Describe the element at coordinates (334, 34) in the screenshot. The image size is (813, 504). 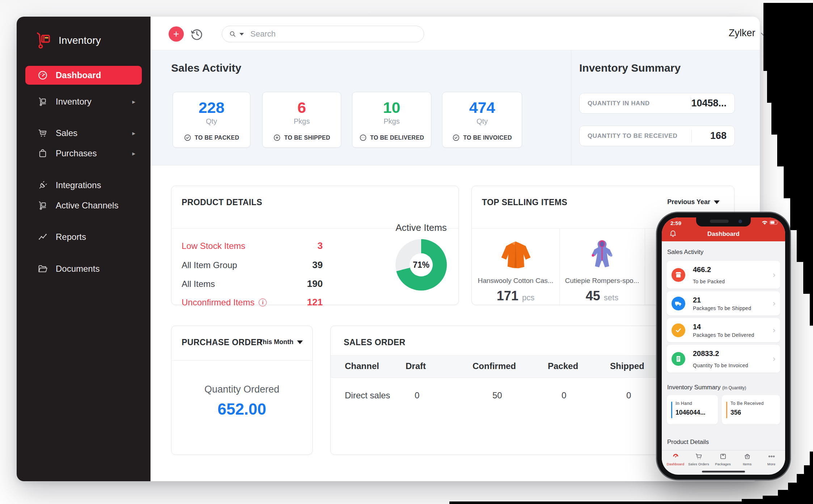
I see `search-input` at that location.